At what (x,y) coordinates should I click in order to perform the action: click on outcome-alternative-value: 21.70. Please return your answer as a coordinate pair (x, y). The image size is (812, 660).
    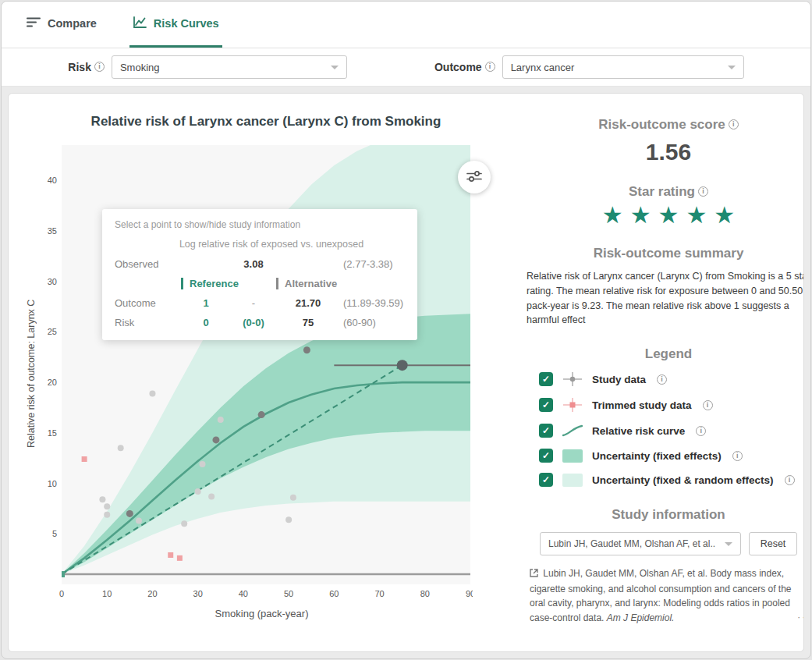
    Looking at the image, I should click on (308, 303).